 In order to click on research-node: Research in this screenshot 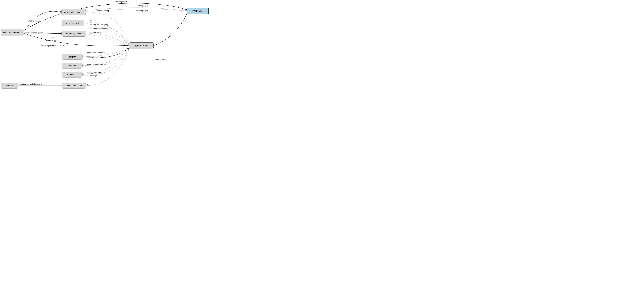, I will do `click(72, 66)`.